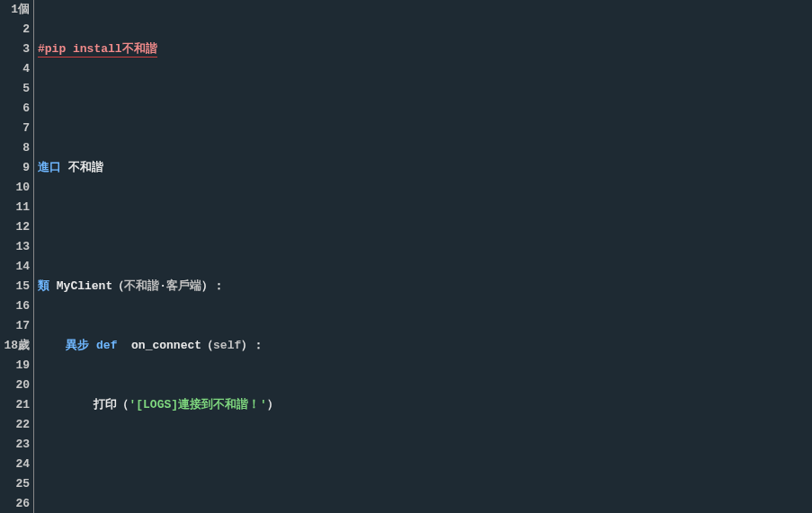 Image resolution: width=812 pixels, height=513 pixels. Describe the element at coordinates (43, 286) in the screenshot. I see `keyword-token: 類` at that location.